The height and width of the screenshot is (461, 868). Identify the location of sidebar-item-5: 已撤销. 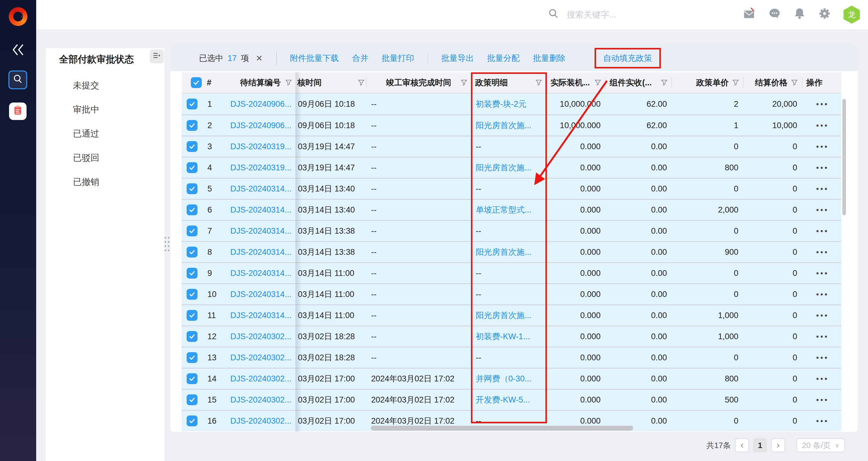
(105, 182).